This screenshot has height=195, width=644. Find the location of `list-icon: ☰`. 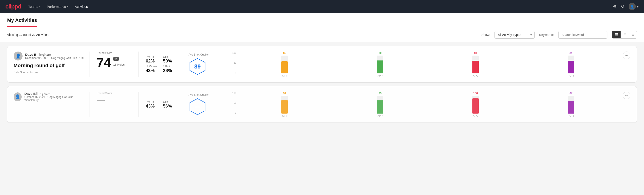

list-icon: ☰ is located at coordinates (616, 34).